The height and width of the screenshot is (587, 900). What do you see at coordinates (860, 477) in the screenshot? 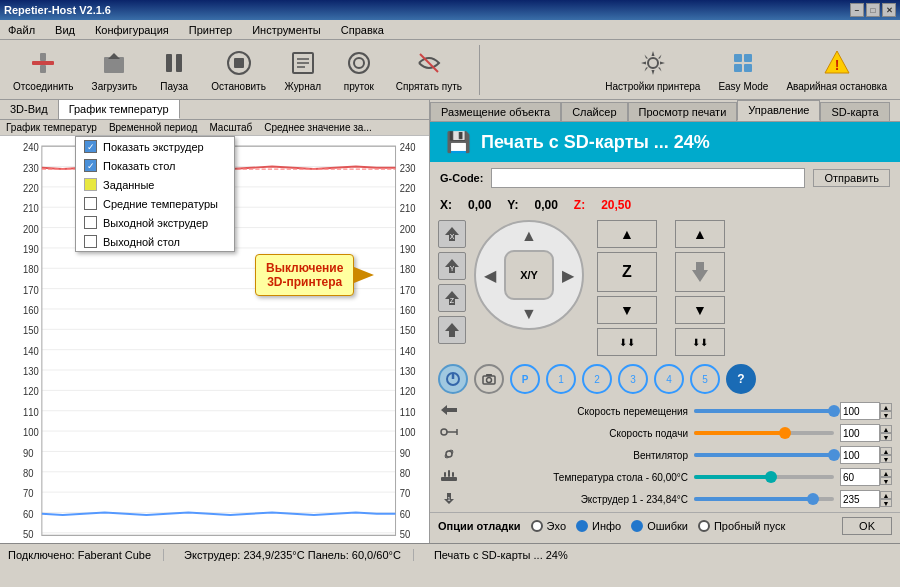
I see `bed-temp-value: 60` at bounding box center [860, 477].